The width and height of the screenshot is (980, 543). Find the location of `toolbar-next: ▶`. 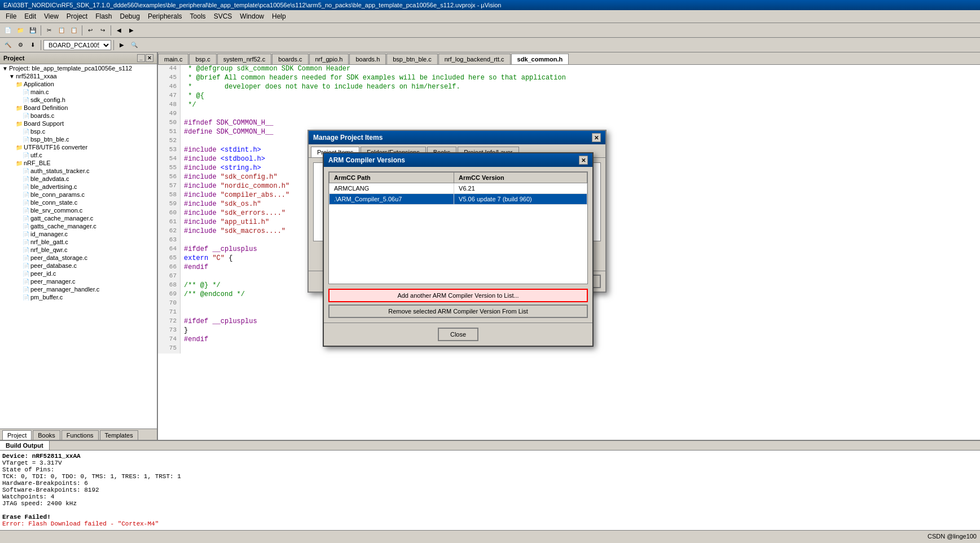

toolbar-next: ▶ is located at coordinates (131, 30).